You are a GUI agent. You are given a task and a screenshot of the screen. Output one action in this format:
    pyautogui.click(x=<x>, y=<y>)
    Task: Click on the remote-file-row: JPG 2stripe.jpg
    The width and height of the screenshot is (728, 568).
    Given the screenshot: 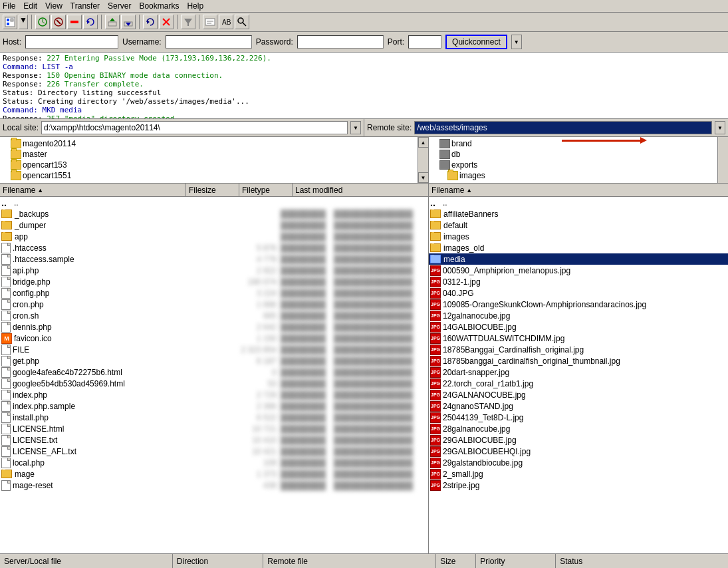 What is the action you would take?
    pyautogui.click(x=578, y=486)
    